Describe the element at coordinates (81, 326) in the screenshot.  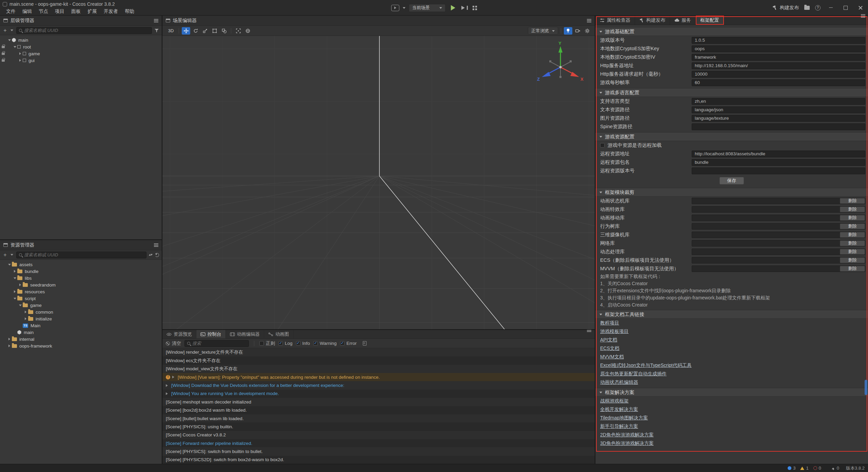
I see `asset-node-main-ts: TS Main` at that location.